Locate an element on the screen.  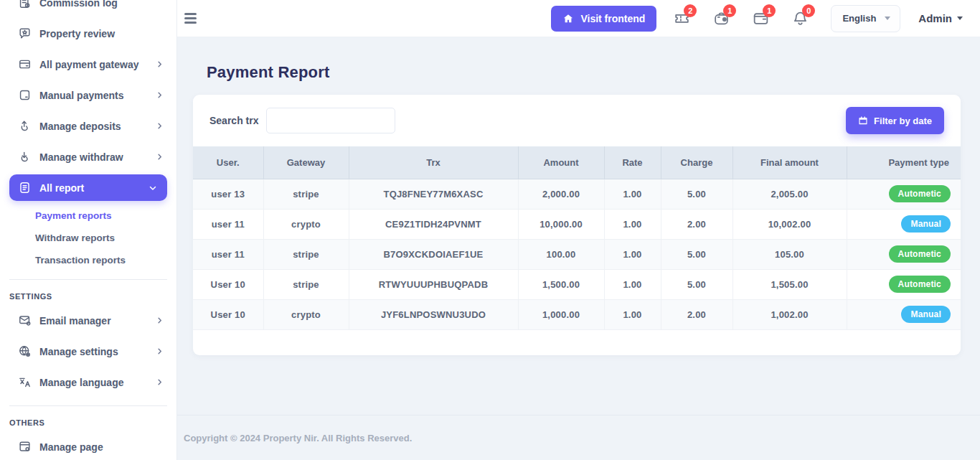
cell-final-amount: 105.00 is located at coordinates (789, 254).